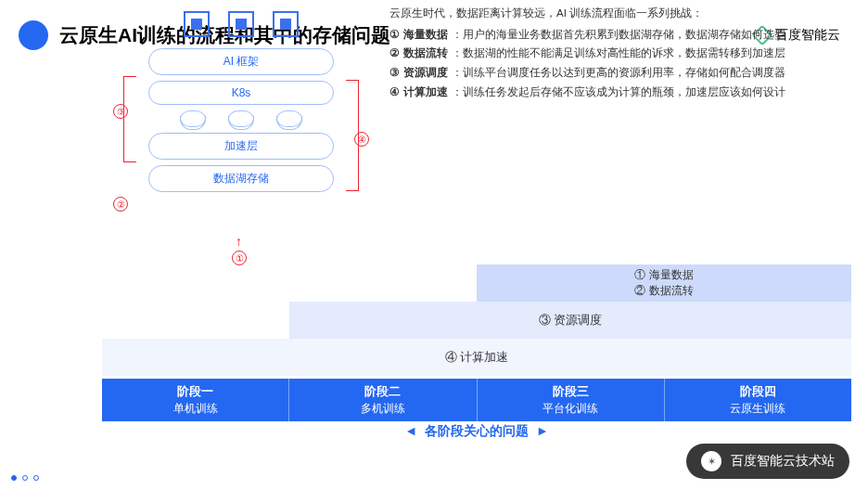 The width and height of the screenshot is (868, 490). Describe the element at coordinates (617, 52) in the screenshot. I see `description-block: 云原生时代，数据距离计算较远，AI 训练流程面临一系列挑战： ①海量数据：用户的…` at that location.